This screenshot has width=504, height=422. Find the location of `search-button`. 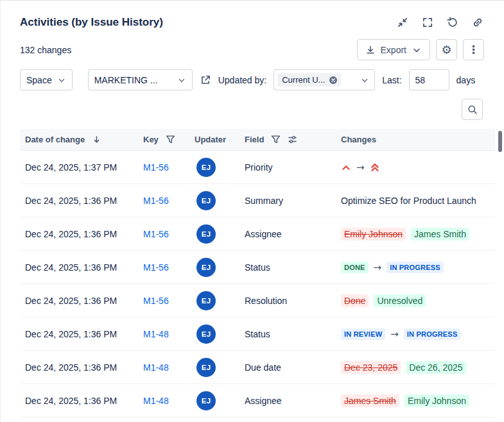

search-button is located at coordinates (473, 109).